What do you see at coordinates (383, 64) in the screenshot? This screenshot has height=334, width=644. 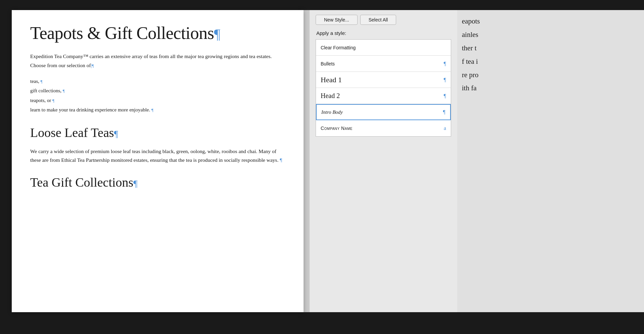 I see `style-item-bullets: Bullets ¶` at bounding box center [383, 64].